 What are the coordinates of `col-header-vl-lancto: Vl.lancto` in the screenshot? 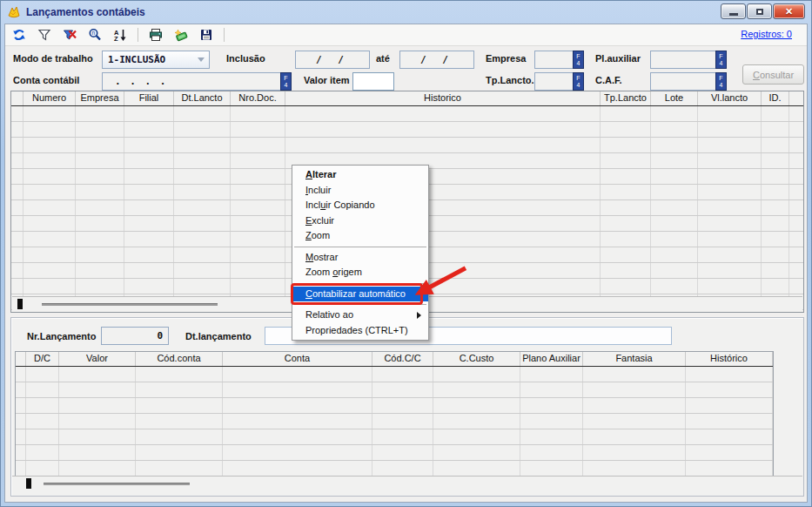 It's located at (729, 98).